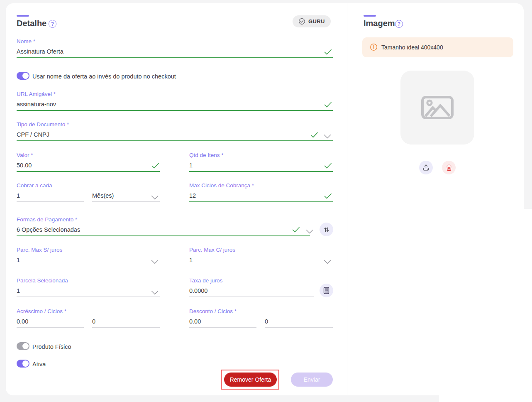  I want to click on parc-max-sem-juros-underline, so click(88, 266).